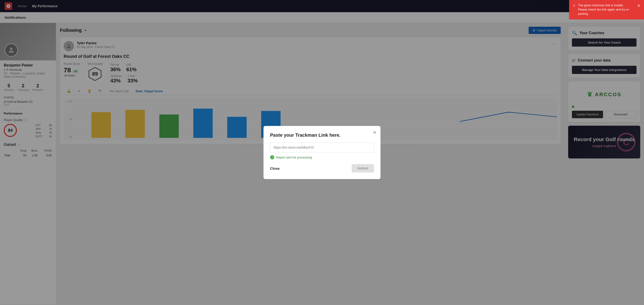  What do you see at coordinates (375, 132) in the screenshot?
I see `modal-close-x-button: ✕` at bounding box center [375, 132].